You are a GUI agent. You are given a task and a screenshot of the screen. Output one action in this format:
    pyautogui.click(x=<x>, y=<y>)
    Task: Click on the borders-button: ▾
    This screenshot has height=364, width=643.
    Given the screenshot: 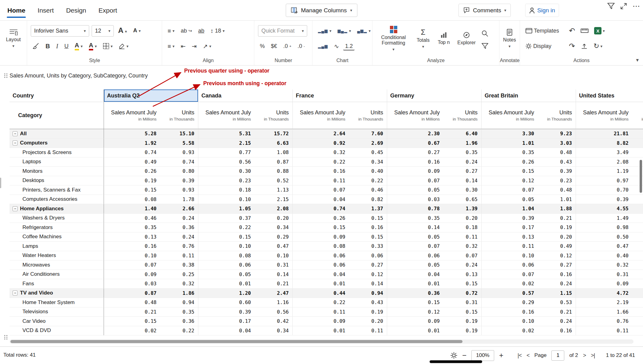 What is the action you would take?
    pyautogui.click(x=108, y=46)
    